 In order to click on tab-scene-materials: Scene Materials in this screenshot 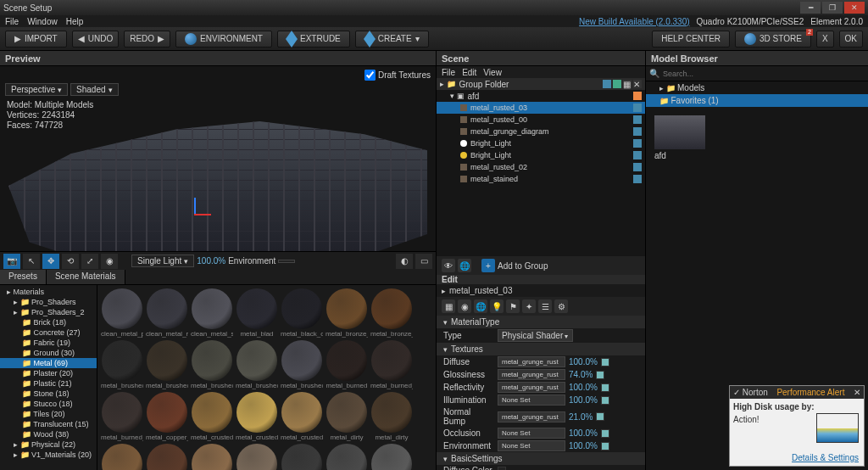, I will do `click(86, 277)`.